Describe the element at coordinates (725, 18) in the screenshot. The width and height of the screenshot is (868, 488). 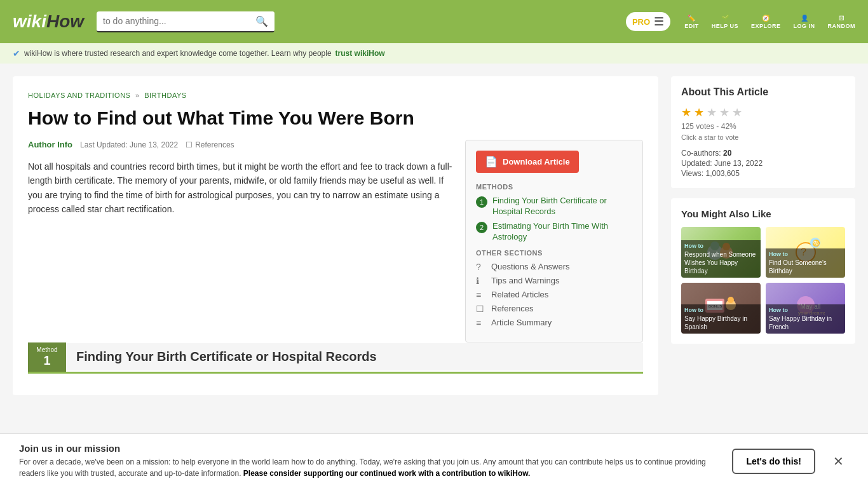
I see `help-icon: 🌱` at that location.